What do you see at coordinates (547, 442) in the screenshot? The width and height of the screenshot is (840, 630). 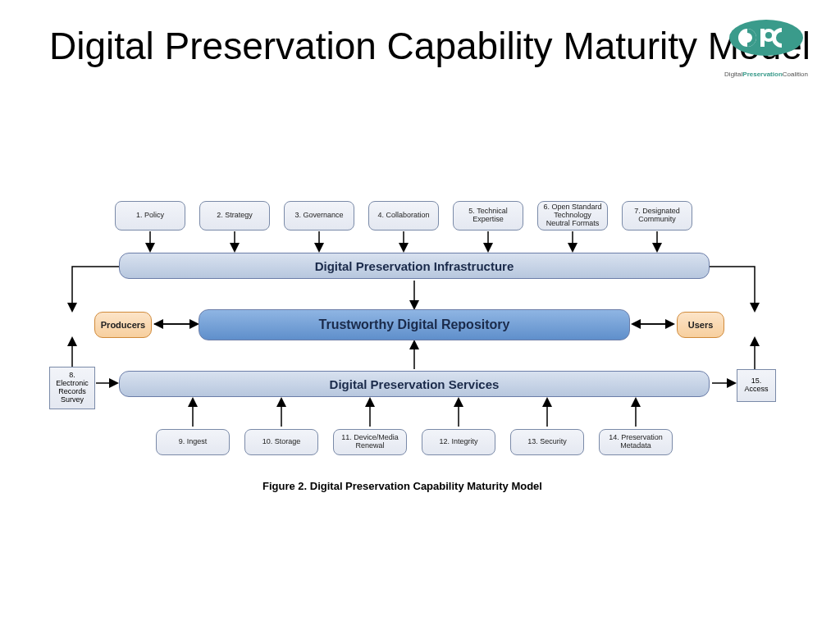 I see `box-security: 13. Security` at bounding box center [547, 442].